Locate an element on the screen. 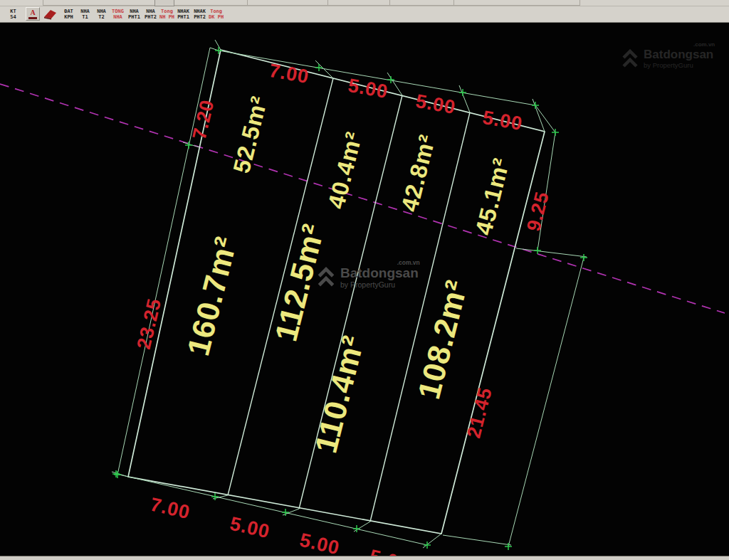 This screenshot has width=729, height=560. red-wedge-icon is located at coordinates (51, 14).